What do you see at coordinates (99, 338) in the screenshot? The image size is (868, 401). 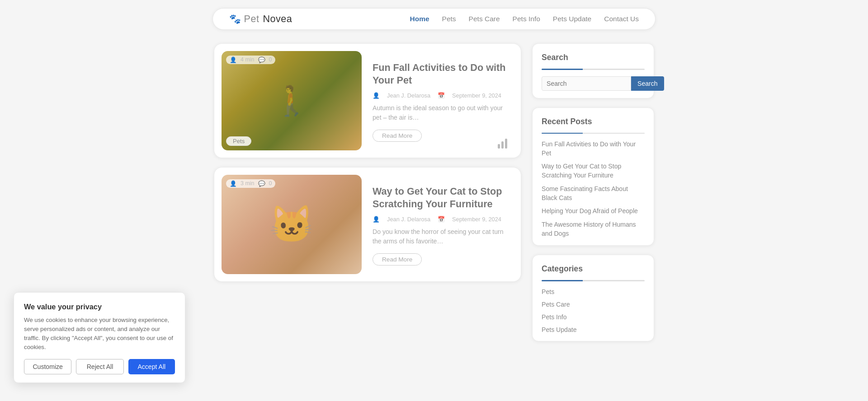 I see `cookie-banner: We value your privacy We use cookies to …` at bounding box center [99, 338].